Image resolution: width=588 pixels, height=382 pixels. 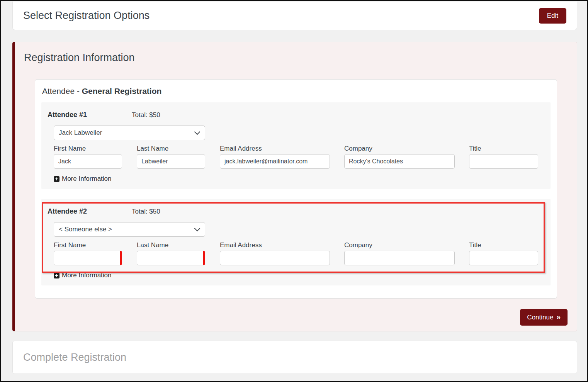 I want to click on complete-registration-title: Complete Registration, so click(x=75, y=358).